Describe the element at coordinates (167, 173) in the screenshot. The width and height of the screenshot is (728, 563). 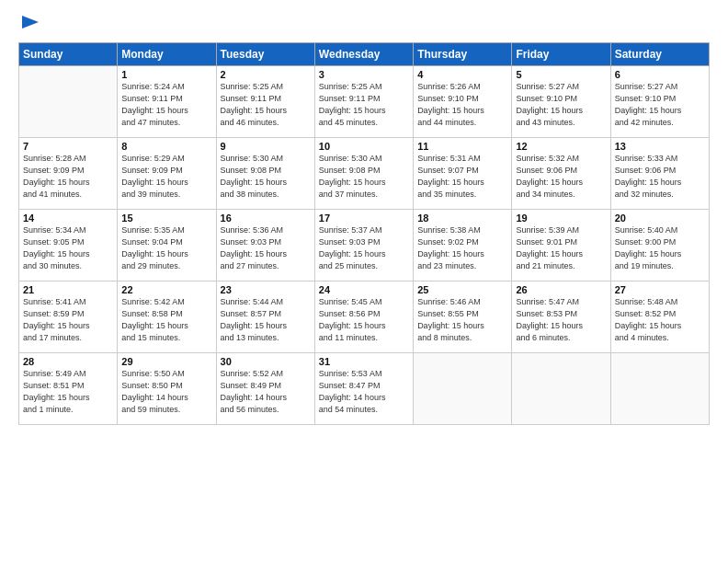
I see `calendar-cell: 8Sunrise: 5:29 AMSunset: 9:09 PMDaylight…` at that location.